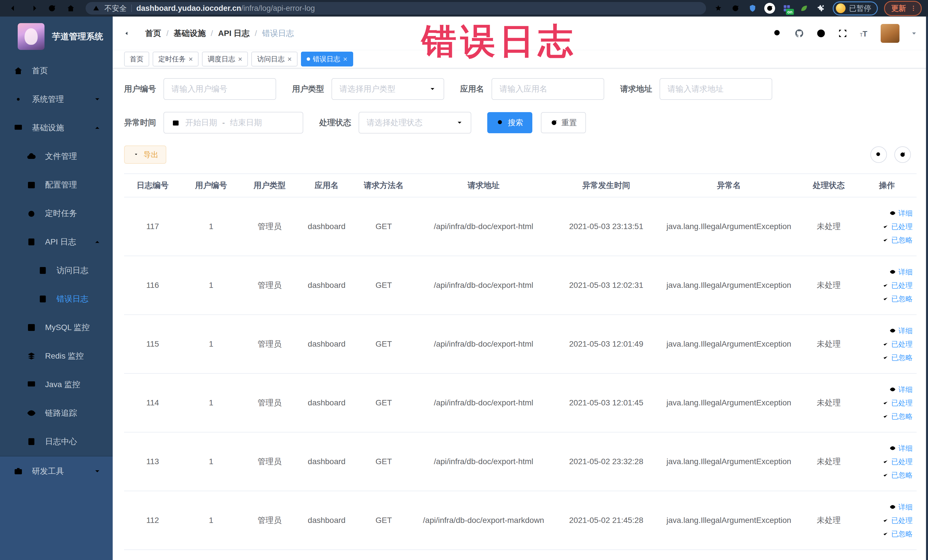 This screenshot has height=560, width=928. I want to click on sidebar-fold-icon, so click(130, 33).